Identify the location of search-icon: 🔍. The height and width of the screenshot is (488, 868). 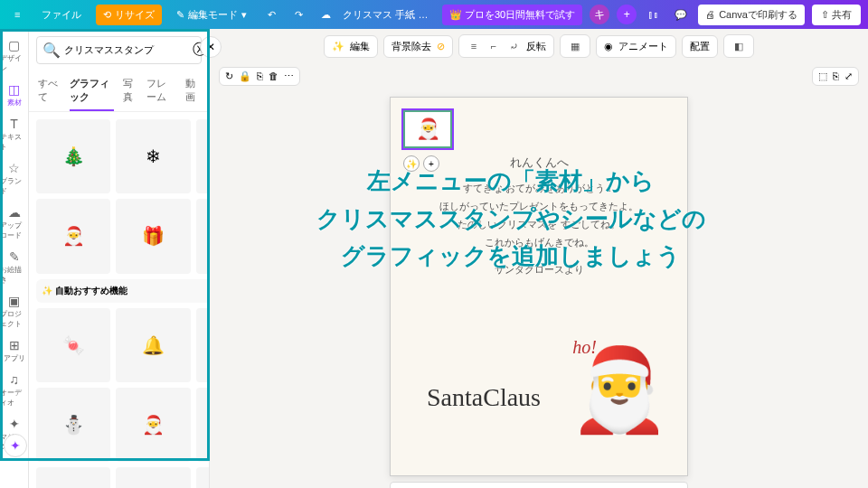
(52, 51).